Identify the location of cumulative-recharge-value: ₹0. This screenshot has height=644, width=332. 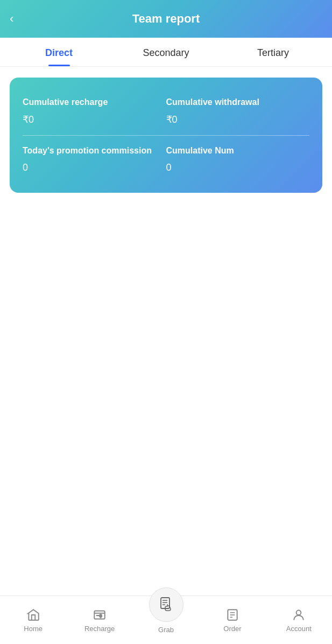
(95, 120).